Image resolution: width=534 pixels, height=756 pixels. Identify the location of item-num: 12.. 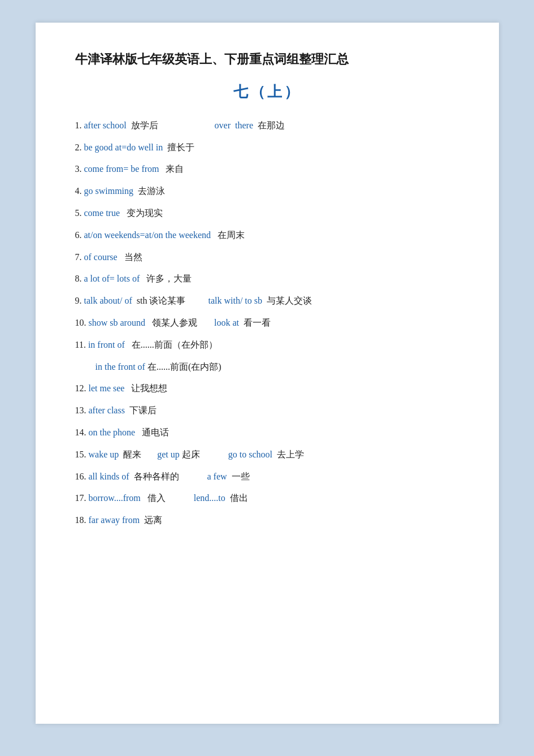
(81, 389).